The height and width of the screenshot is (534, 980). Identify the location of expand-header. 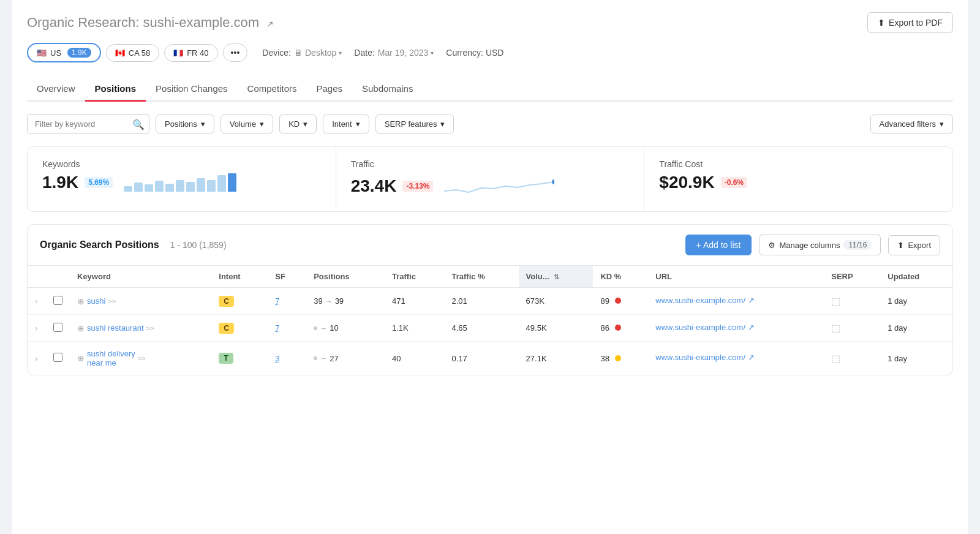
(58, 277).